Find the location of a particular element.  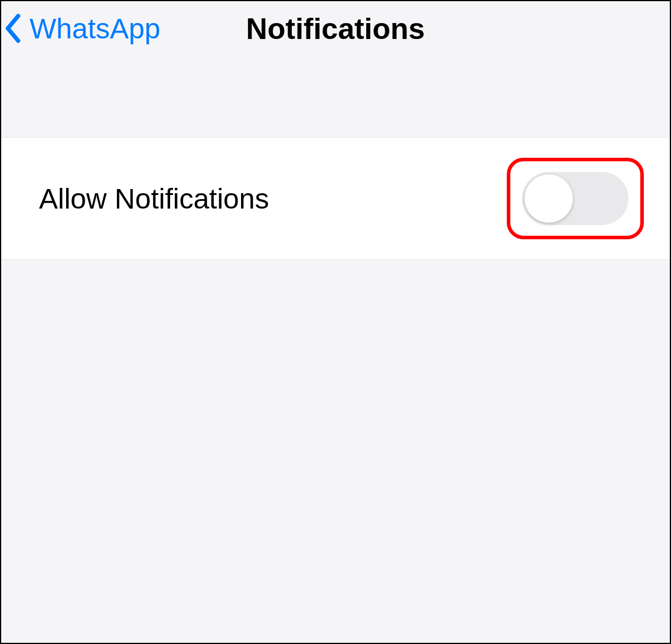

navigation-bar: WhatsApp Notifications is located at coordinates (336, 34).